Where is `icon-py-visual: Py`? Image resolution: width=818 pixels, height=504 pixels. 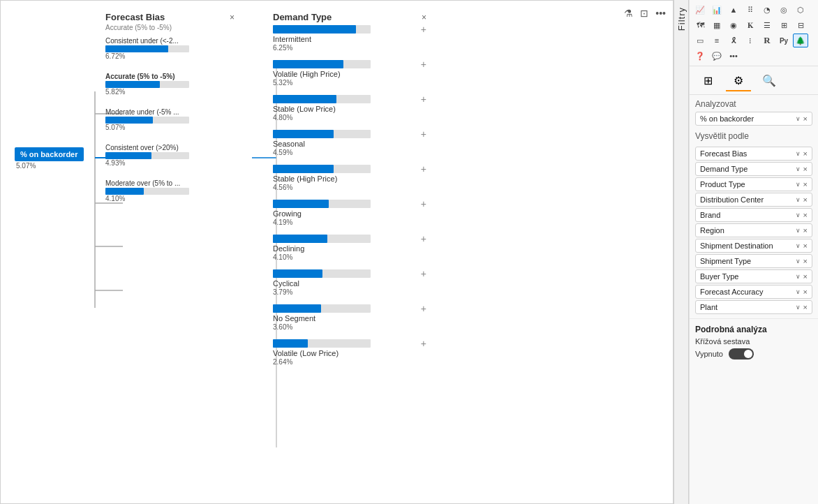 icon-py-visual: Py is located at coordinates (784, 40).